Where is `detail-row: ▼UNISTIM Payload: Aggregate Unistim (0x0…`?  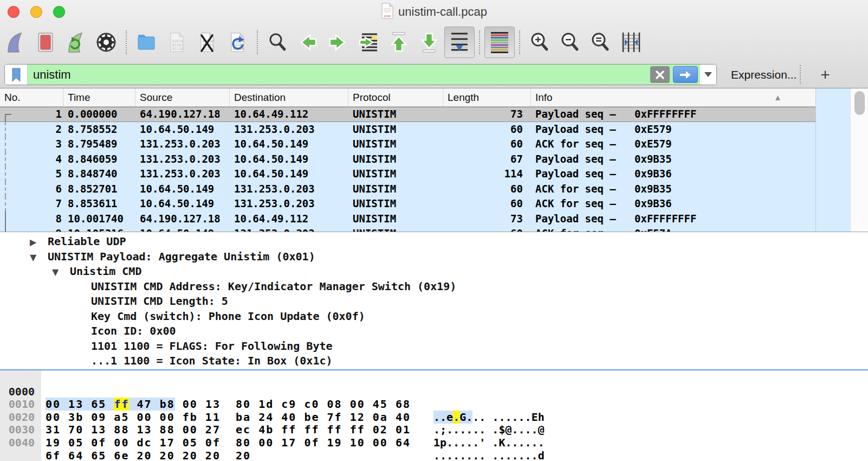
detail-row: ▼UNISTIM Payload: Aggregate Unistim (0x0… is located at coordinates (434, 257).